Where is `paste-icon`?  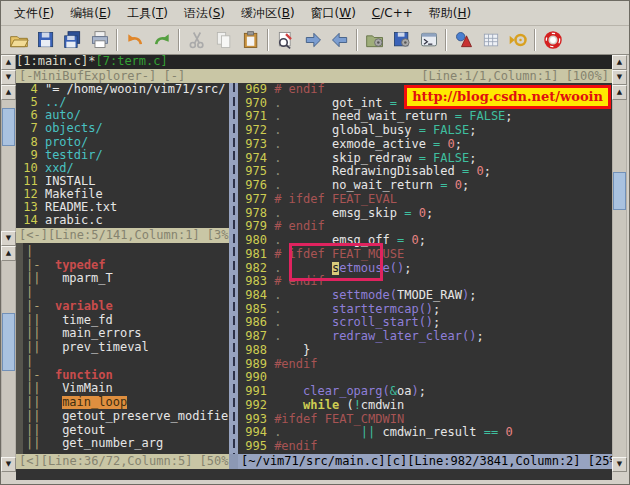
paste-icon is located at coordinates (251, 40).